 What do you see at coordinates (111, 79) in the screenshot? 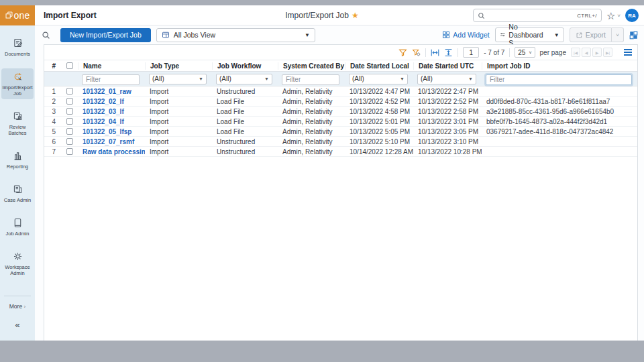
I see `filter-cell-name` at bounding box center [111, 79].